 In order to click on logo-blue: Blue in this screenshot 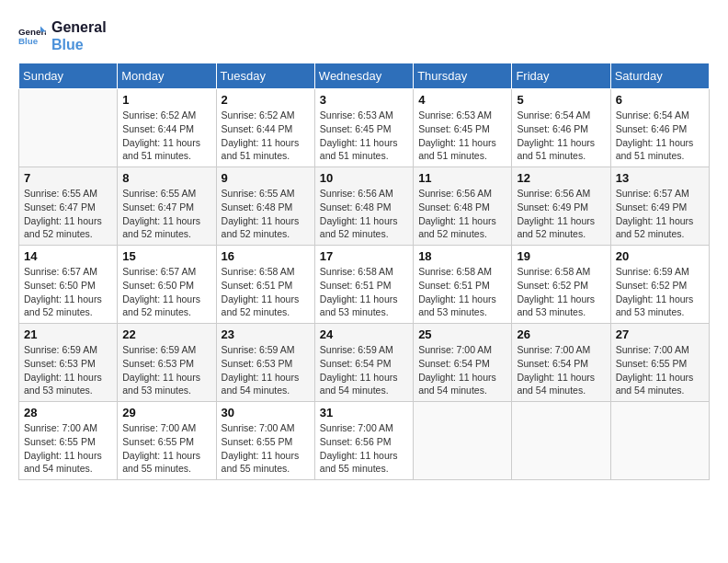, I will do `click(79, 44)`.